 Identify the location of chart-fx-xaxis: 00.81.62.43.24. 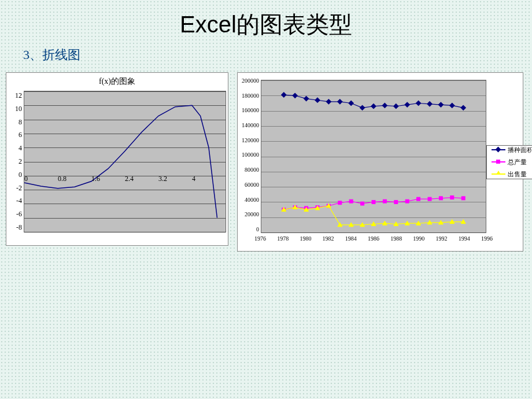
(125, 179).